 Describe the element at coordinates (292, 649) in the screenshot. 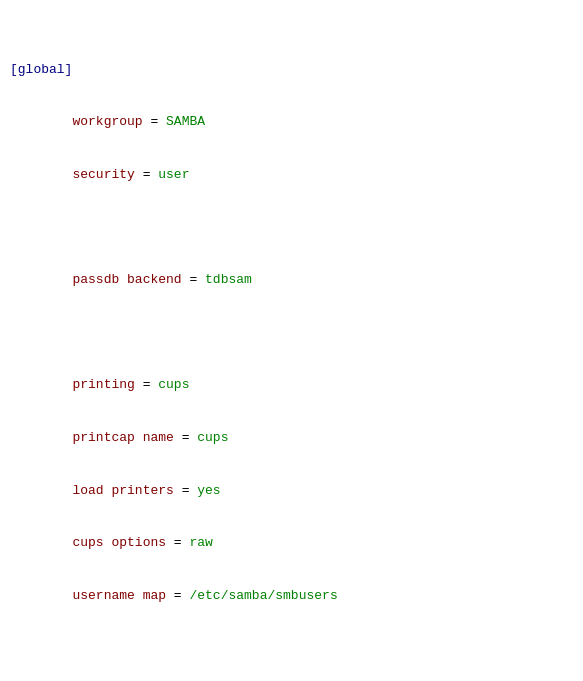

I see `line-blank3` at that location.